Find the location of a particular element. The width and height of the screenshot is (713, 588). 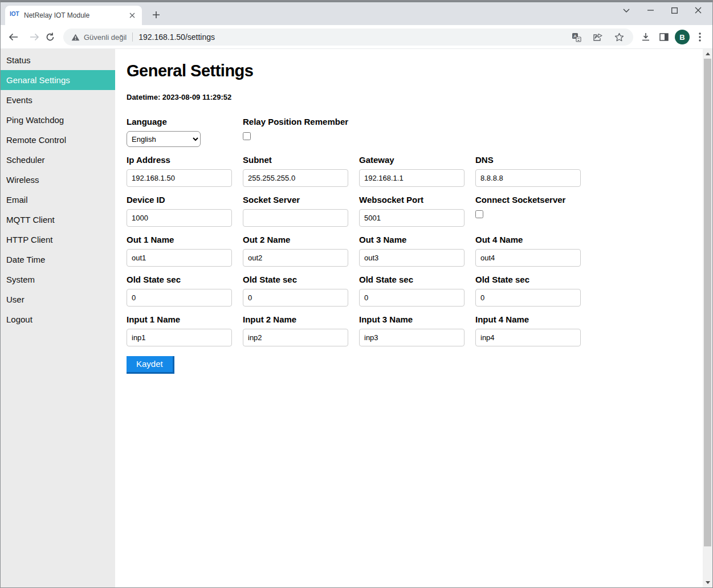

scrollbar-thumb is located at coordinates (708, 303).